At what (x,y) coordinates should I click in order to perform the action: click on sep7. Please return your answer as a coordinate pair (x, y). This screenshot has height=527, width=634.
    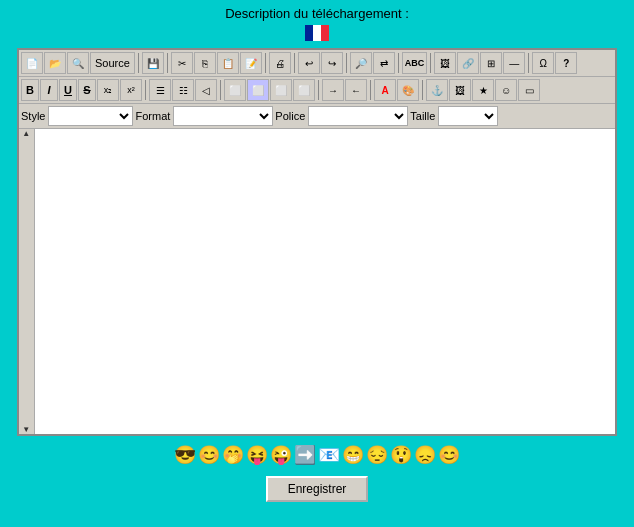
    Looking at the image, I should click on (430, 63).